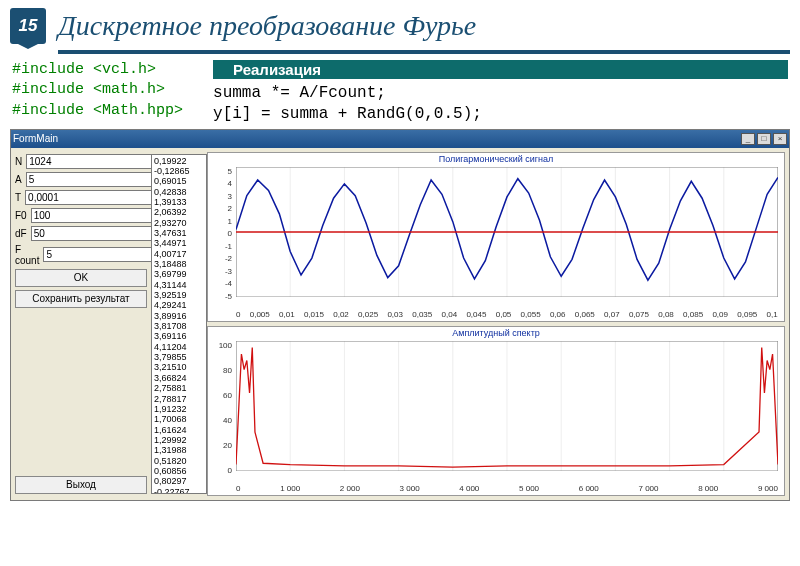  I want to click on list-item: 2,75881, so click(179, 388).